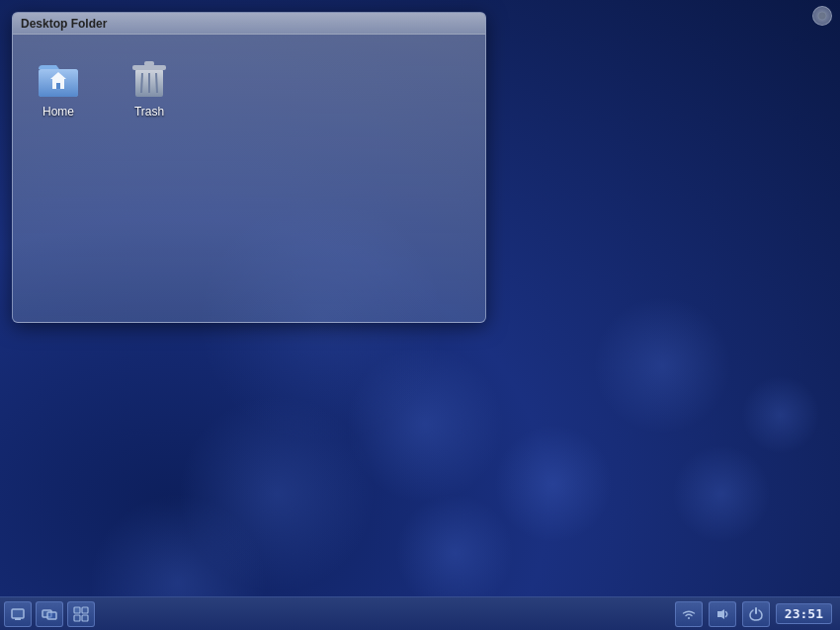  Describe the element at coordinates (49, 614) in the screenshot. I see `switch-windows-button` at that location.